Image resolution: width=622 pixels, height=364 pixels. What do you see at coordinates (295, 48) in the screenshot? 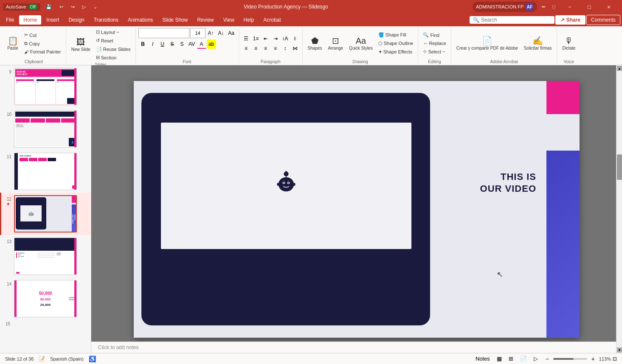
I see `convert-smartart-button: ⋈` at bounding box center [295, 48].